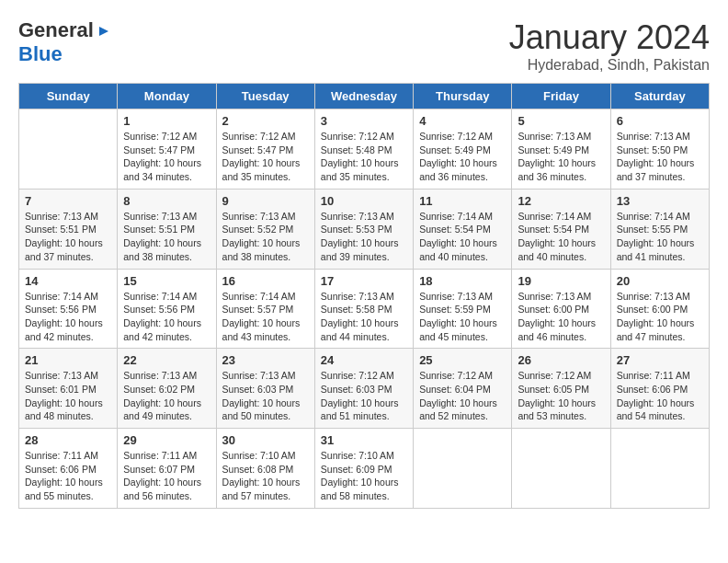 This screenshot has width=728, height=563. Describe the element at coordinates (660, 282) in the screenshot. I see `day-number: 20` at that location.